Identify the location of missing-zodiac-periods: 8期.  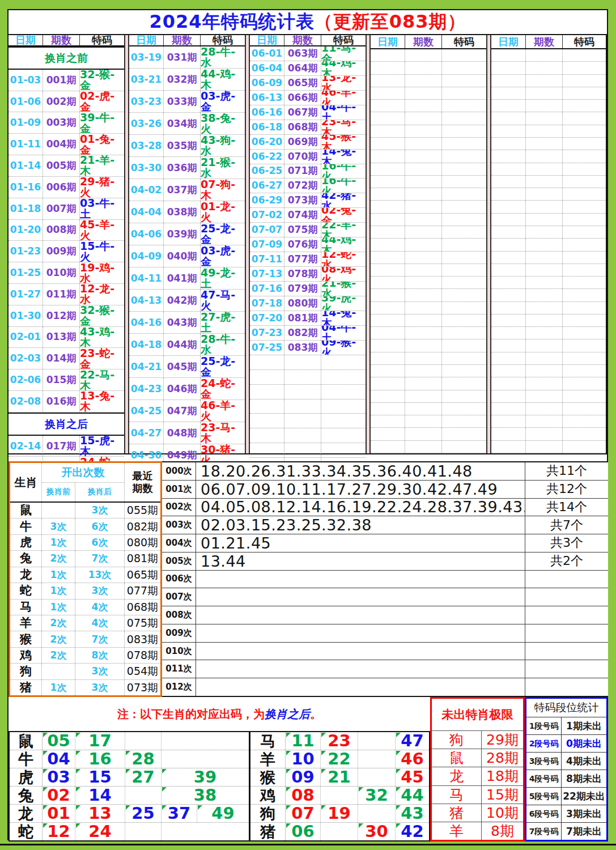
(502, 831).